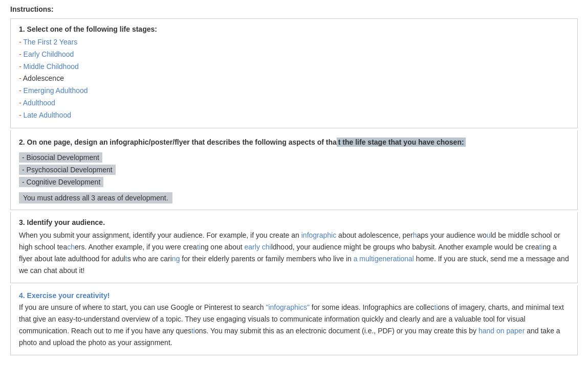  I want to click on section-2-item-cognitive: - Cognitive Development, so click(61, 182).